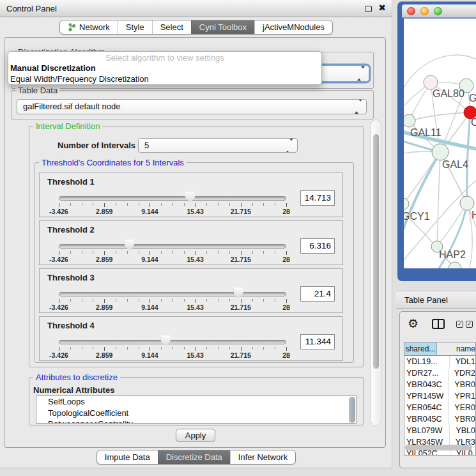 The height and width of the screenshot is (476, 476). Describe the element at coordinates (196, 421) in the screenshot. I see `attribute-list-item: BetweennessCentrality` at that location.